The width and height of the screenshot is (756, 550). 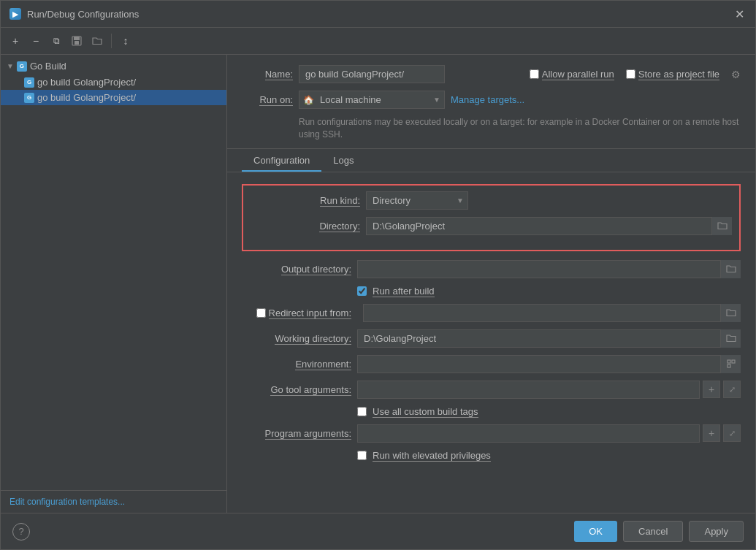 I want to click on sidebar-item-1: G go build GolangProject/, so click(x=114, y=82).